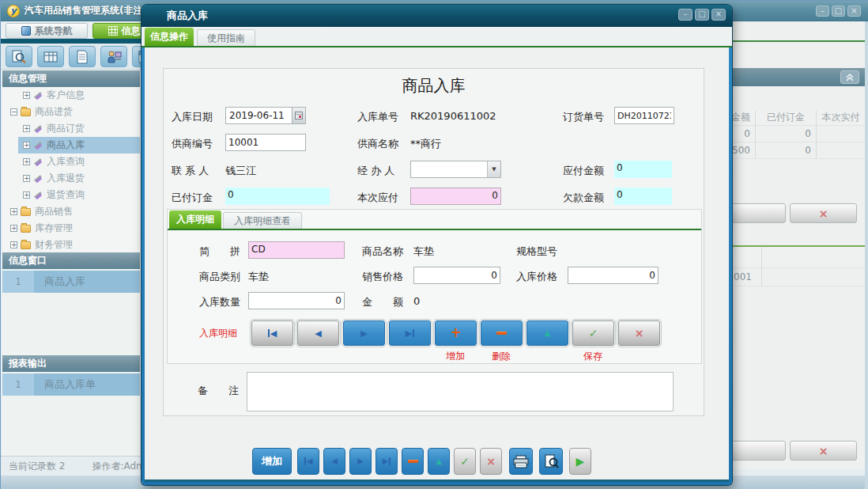 Image resolution: width=868 pixels, height=489 pixels. Describe the element at coordinates (190, 171) in the screenshot. I see `contact-label: 联 系 人` at that location.